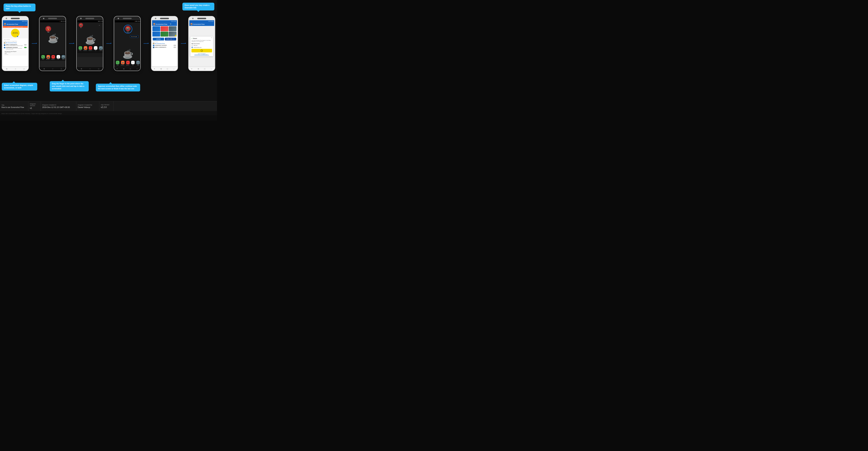 This screenshot has height=451, width=868. I want to click on phone6-share-btn: ⬡, so click(202, 51).